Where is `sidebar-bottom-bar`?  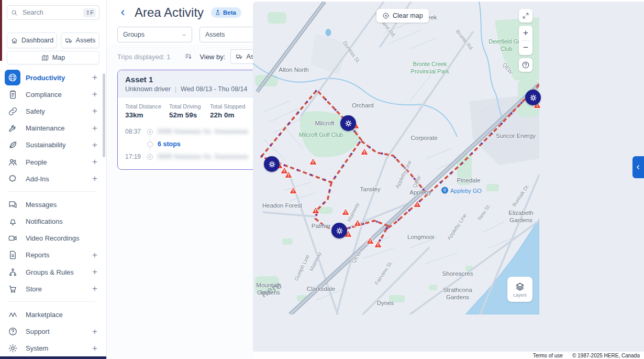
sidebar-bottom-bar is located at coordinates (53, 357).